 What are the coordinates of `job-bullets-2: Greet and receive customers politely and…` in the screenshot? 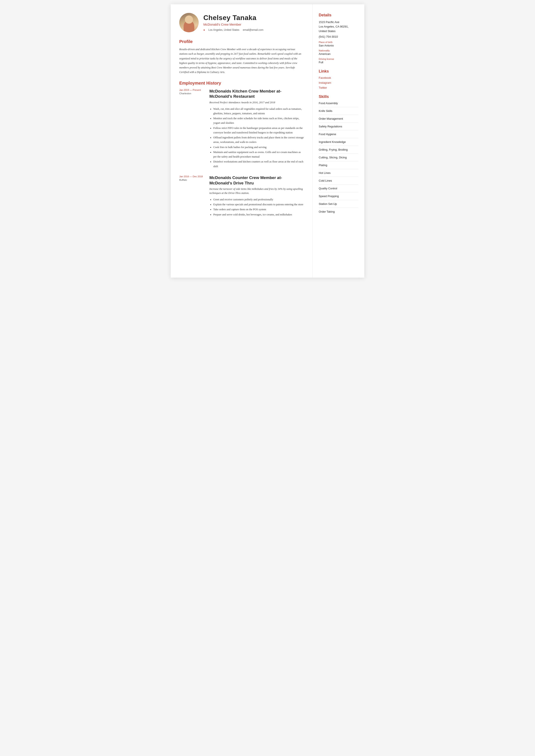 It's located at (257, 207).